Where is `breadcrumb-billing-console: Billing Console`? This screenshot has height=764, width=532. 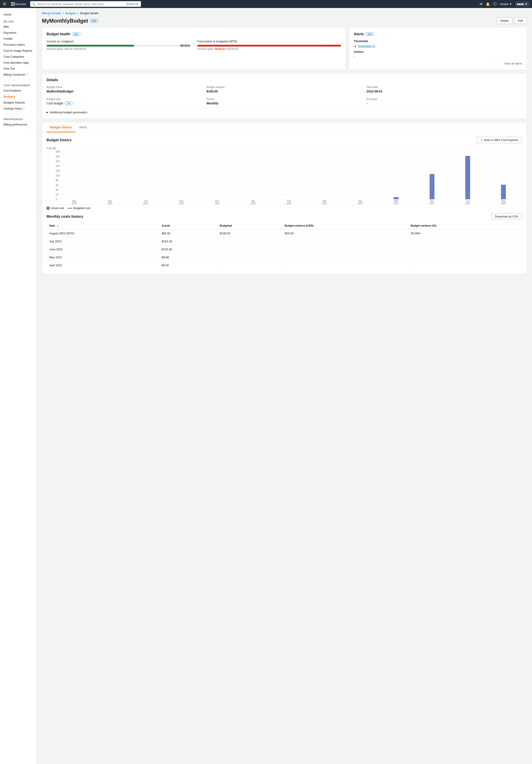
breadcrumb-billing-console: Billing Console is located at coordinates (51, 13).